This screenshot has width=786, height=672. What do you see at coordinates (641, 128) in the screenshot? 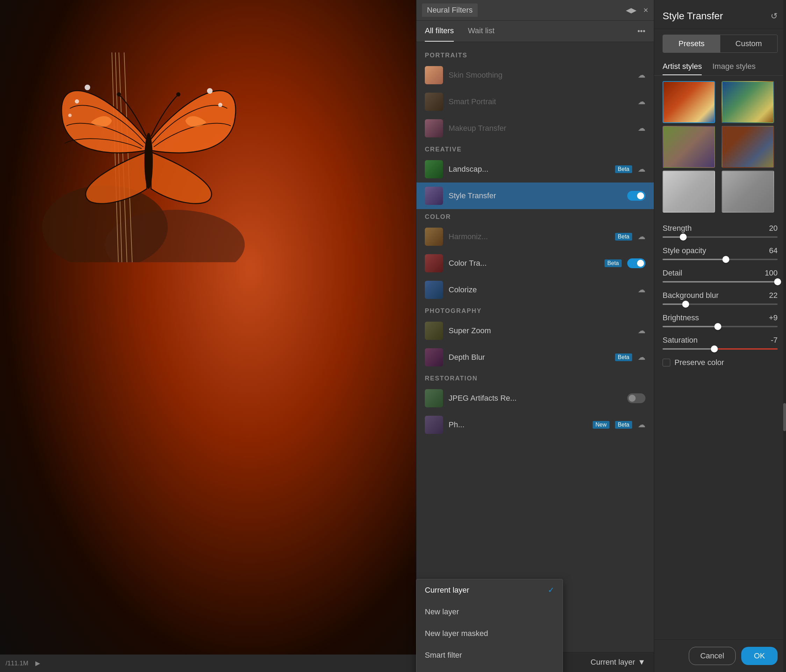
I see `cloud-download-icon-3: ☁` at bounding box center [641, 128].